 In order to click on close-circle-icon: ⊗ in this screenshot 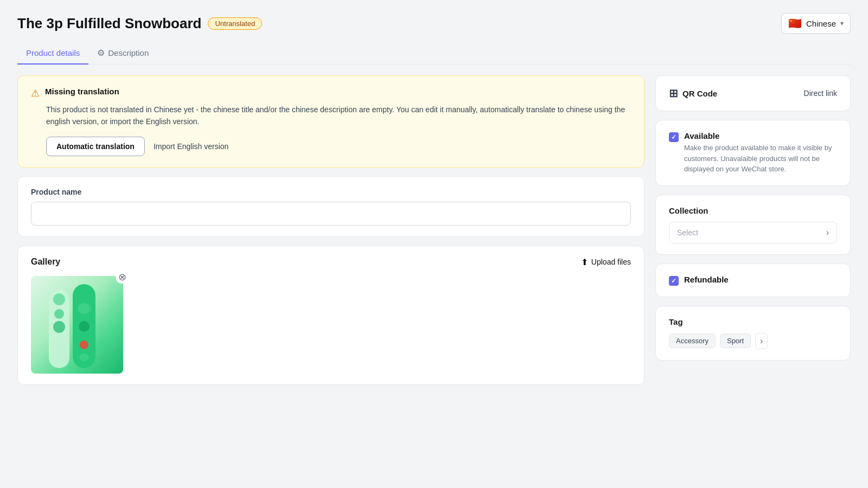, I will do `click(123, 277)`.